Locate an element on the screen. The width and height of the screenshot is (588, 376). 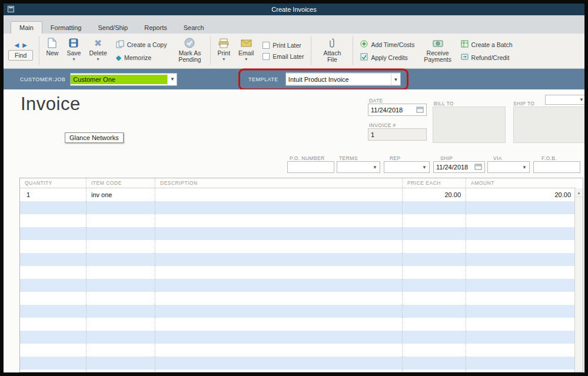
bill-to-box is located at coordinates (469, 125).